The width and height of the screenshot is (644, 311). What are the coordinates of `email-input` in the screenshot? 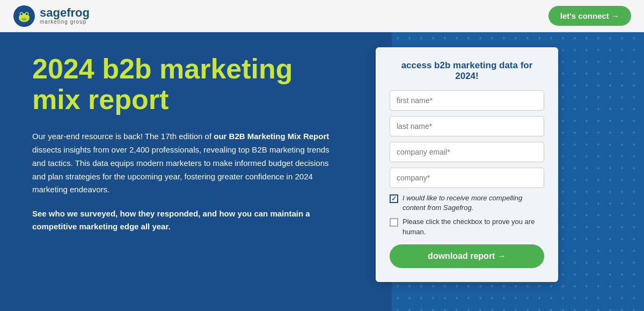 It's located at (467, 152).